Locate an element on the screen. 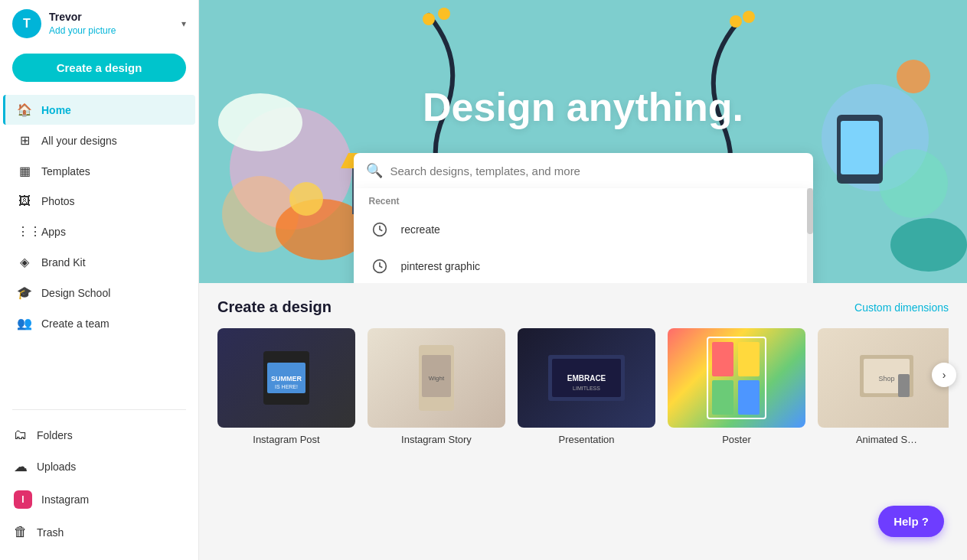 The width and height of the screenshot is (967, 560). card-label: Poster is located at coordinates (737, 439).